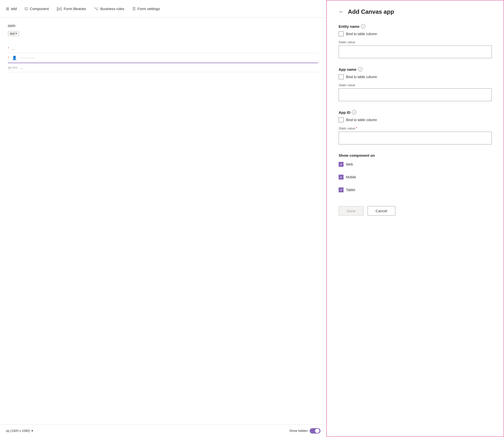  Describe the element at coordinates (415, 164) in the screenshot. I see `show-web-row: Web` at that location.